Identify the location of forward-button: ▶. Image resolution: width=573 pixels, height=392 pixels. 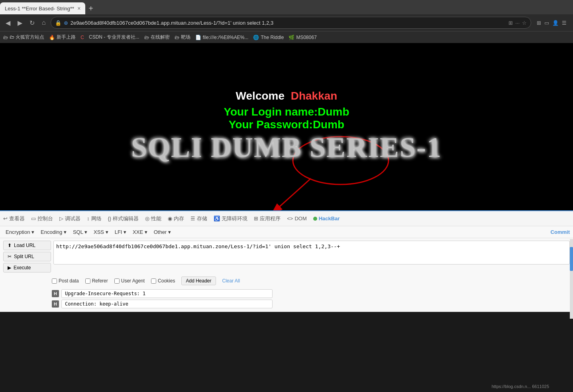
(20, 23).